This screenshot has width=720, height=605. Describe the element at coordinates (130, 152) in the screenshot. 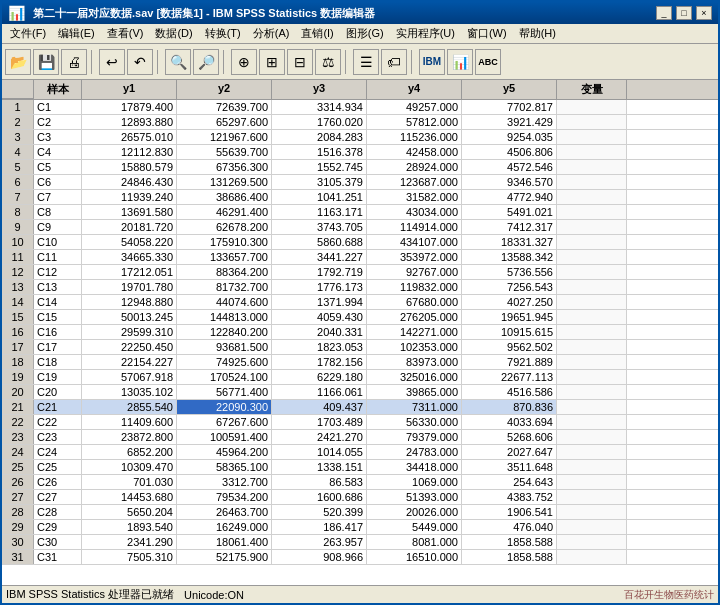

I see `cell-y1: 12112.830` at that location.